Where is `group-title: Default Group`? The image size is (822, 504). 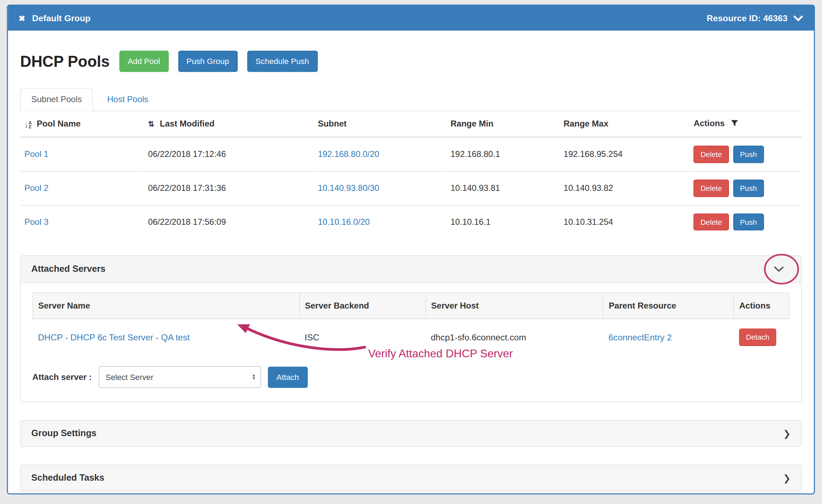
group-title: Default Group is located at coordinates (62, 18).